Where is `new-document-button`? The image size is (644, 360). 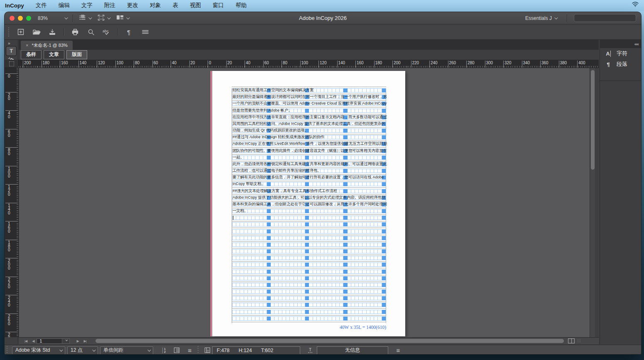 new-document-button is located at coordinates (21, 32).